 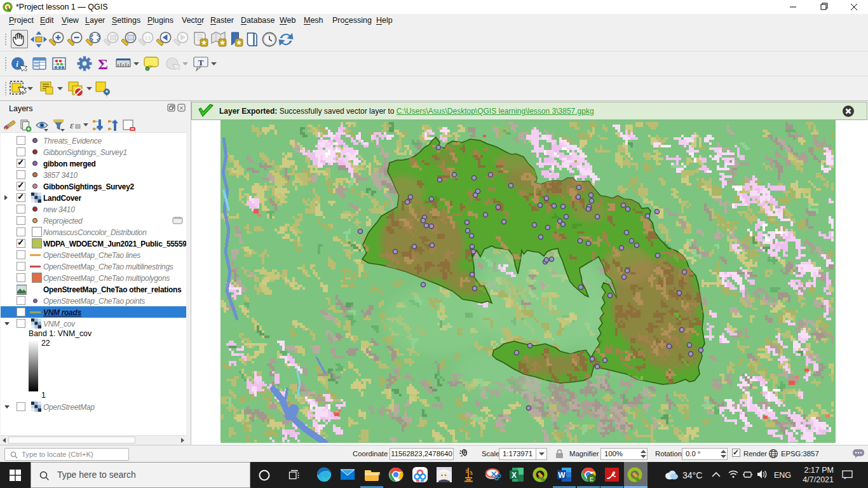 I want to click on svg-text: E, so click(x=592, y=479).